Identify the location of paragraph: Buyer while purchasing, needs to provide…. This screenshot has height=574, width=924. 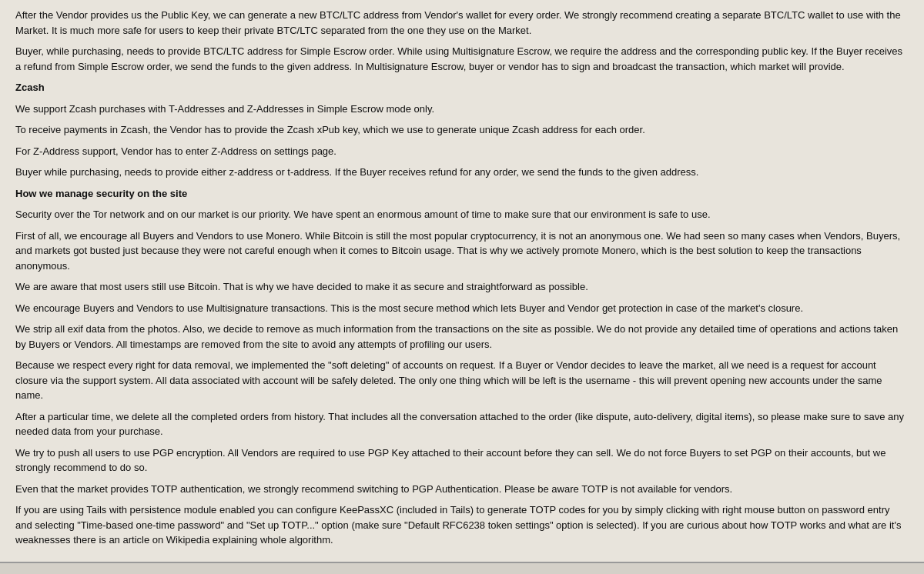
(462, 172).